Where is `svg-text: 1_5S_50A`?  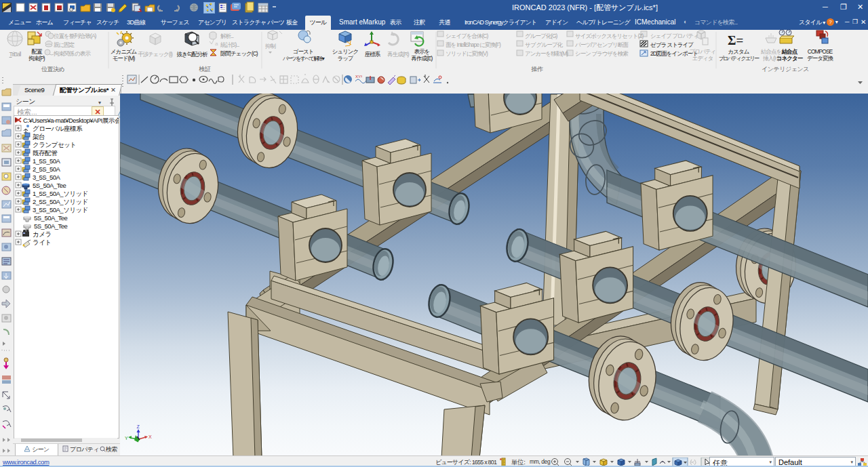
svg-text: 1_5S_50A is located at coordinates (47, 161).